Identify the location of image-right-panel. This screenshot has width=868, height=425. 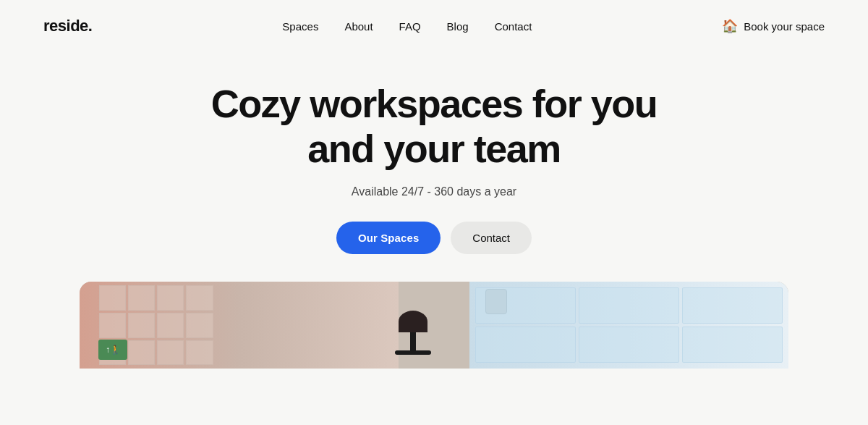
(629, 325).